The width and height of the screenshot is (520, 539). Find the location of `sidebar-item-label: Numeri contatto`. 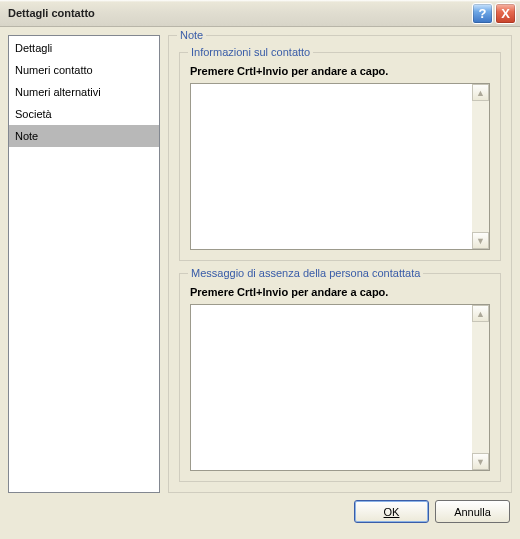

sidebar-item-label: Numeri contatto is located at coordinates (54, 70).